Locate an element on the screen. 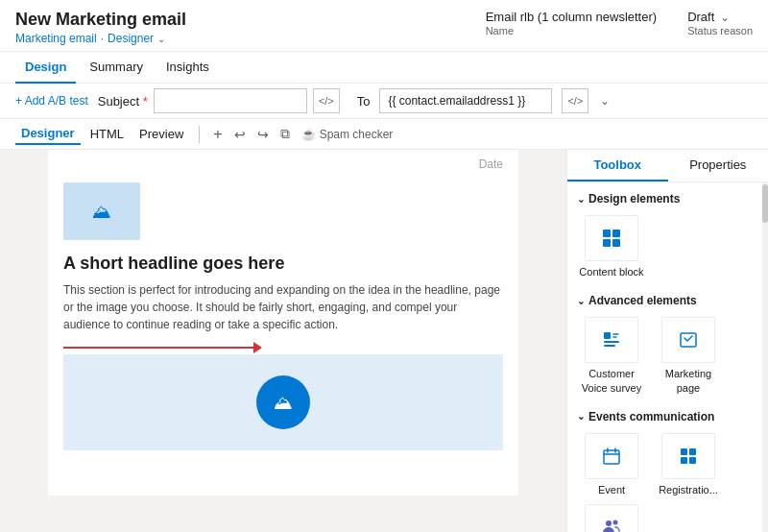  panel-item-marketing-page: Marketing page is located at coordinates (688, 355).